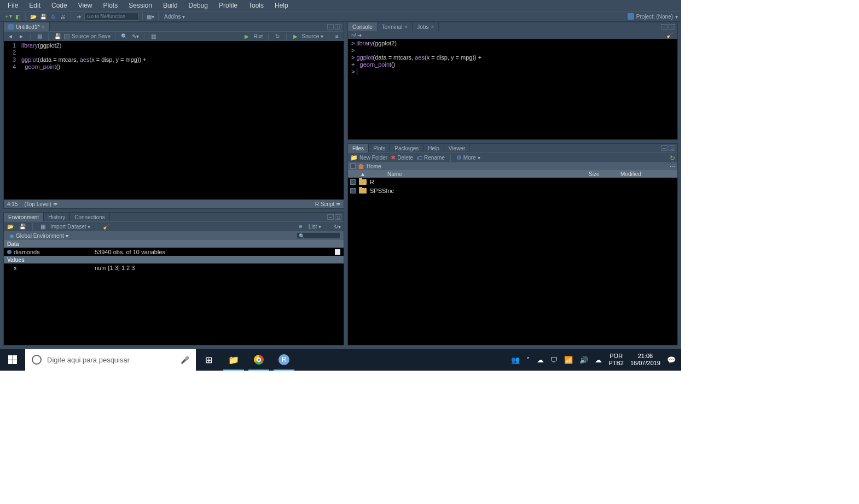  Describe the element at coordinates (33, 16) in the screenshot. I see `open-file-icon: 📂` at that location.